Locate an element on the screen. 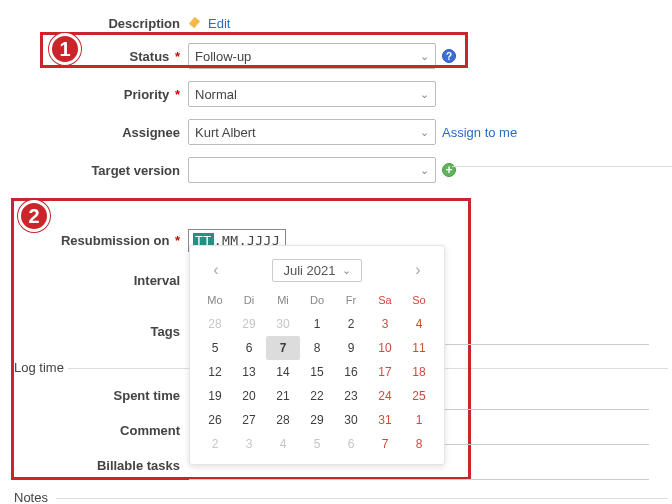  row-target-version: Target version ⌄ + is located at coordinates (336, 170).